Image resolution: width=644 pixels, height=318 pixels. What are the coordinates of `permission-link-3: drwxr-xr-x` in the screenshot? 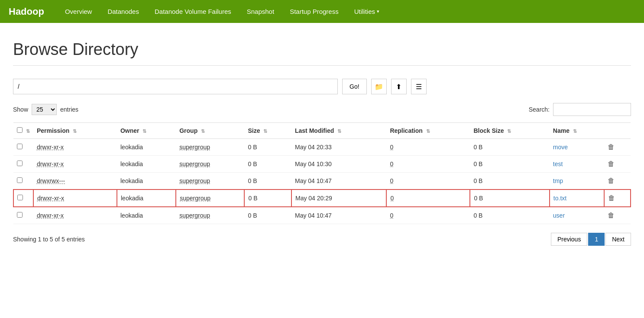 It's located at (51, 198).